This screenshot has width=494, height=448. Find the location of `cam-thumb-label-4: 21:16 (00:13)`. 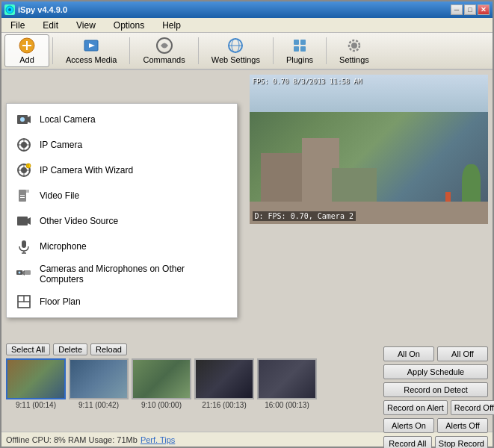

cam-thumb-label-4: 21:16 (00:13) is located at coordinates (224, 405).